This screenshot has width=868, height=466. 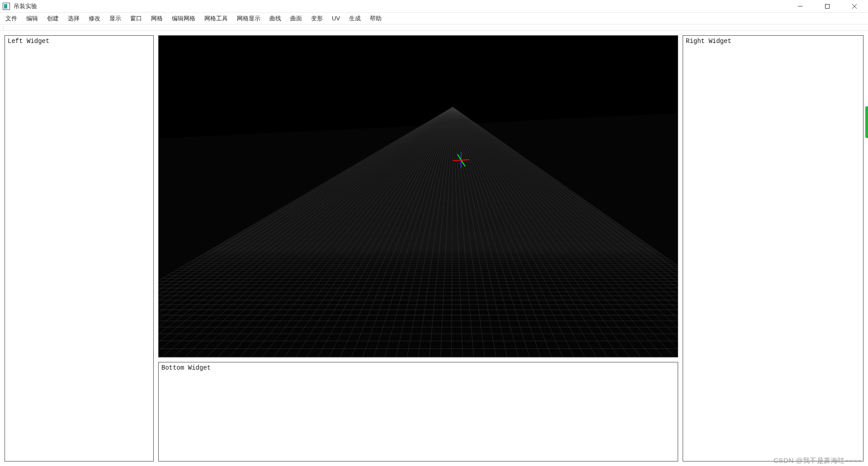 What do you see at coordinates (817, 461) in the screenshot?
I see `watermark-text: CSDN @我不是萧海哇~~~~` at bounding box center [817, 461].